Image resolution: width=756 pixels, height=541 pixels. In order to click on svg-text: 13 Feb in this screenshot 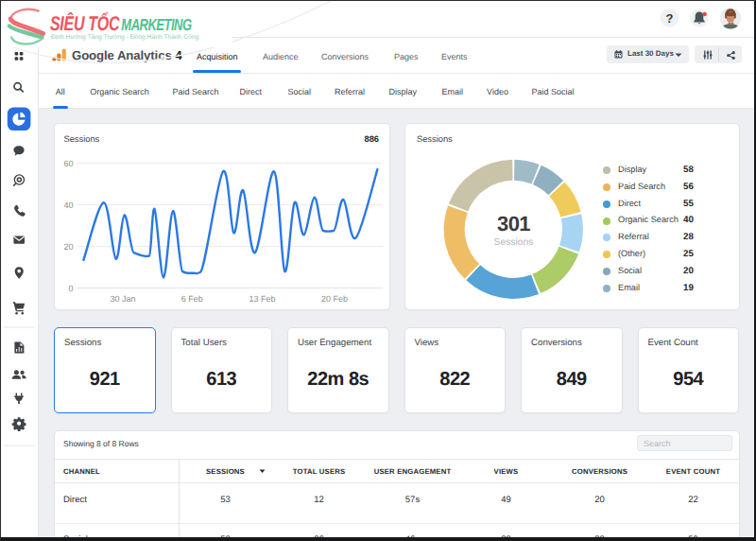, I will do `click(262, 299)`.